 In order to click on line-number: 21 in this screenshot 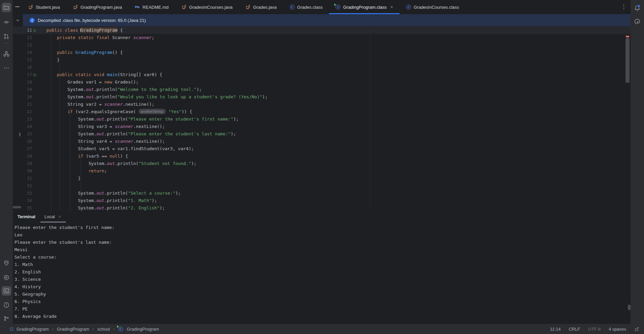, I will do `click(22, 104)`.